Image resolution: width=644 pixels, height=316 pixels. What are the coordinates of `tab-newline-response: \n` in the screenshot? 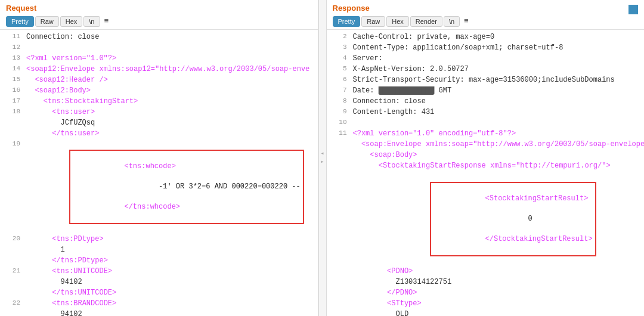 It's located at (452, 21).